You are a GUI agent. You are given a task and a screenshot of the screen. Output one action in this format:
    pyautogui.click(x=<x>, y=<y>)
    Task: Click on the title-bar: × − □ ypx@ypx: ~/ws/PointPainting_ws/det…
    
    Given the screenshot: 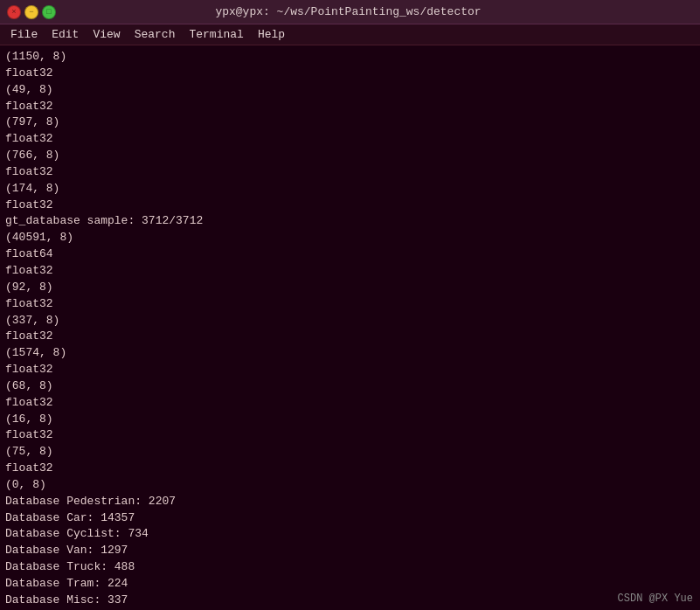 What is the action you would take?
    pyautogui.click(x=350, y=12)
    